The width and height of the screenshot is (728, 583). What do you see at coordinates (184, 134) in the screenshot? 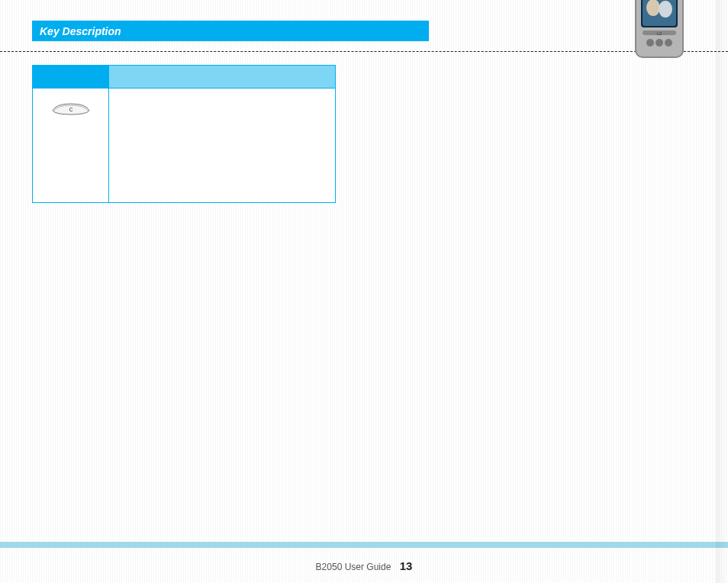
I see `key-description-table: C` at bounding box center [184, 134].